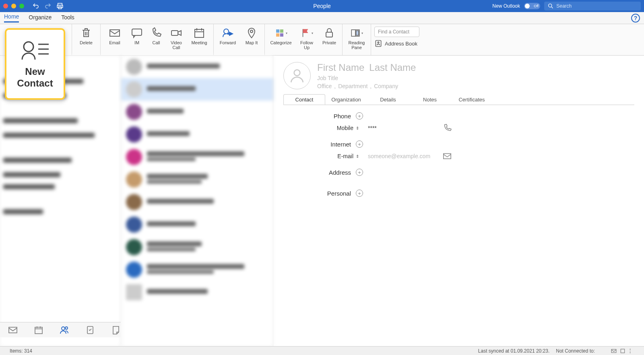  I want to click on search-box, so click(592, 6).